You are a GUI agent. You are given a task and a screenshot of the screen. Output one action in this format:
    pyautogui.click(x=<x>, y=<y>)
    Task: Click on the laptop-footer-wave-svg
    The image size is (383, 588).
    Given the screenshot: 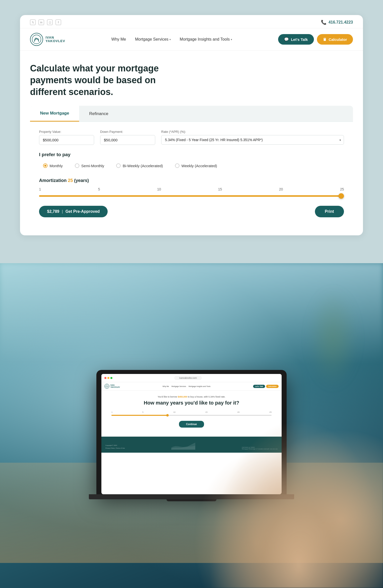 What is the action you would take?
    pyautogui.click(x=183, y=445)
    